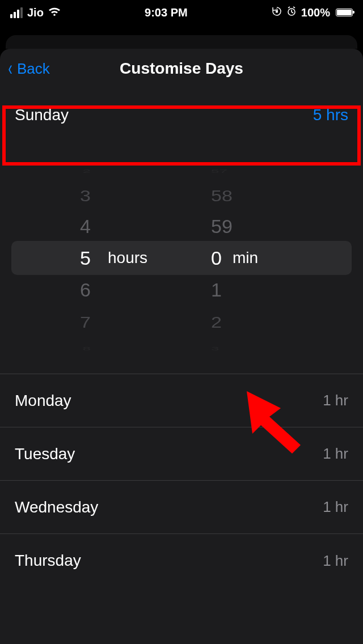 This screenshot has height=644, width=363. What do you see at coordinates (344, 12) in the screenshot?
I see `battery-icon` at bounding box center [344, 12].